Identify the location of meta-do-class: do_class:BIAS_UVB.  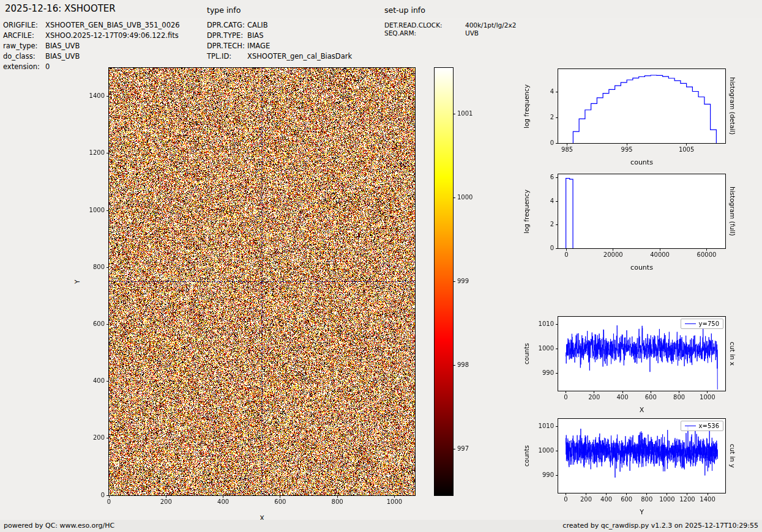
(42, 56).